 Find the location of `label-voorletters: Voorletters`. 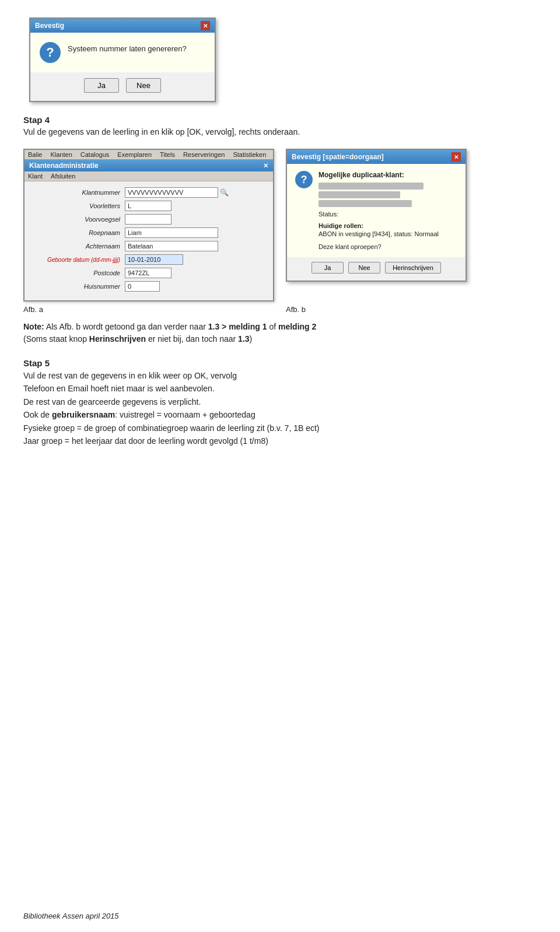

label-voorletters: Voorletters is located at coordinates (78, 206).